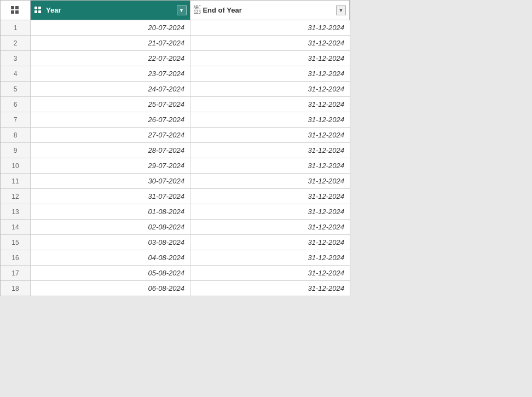 This screenshot has height=397, width=532. I want to click on year-cell: 23-07-2024, so click(111, 73).